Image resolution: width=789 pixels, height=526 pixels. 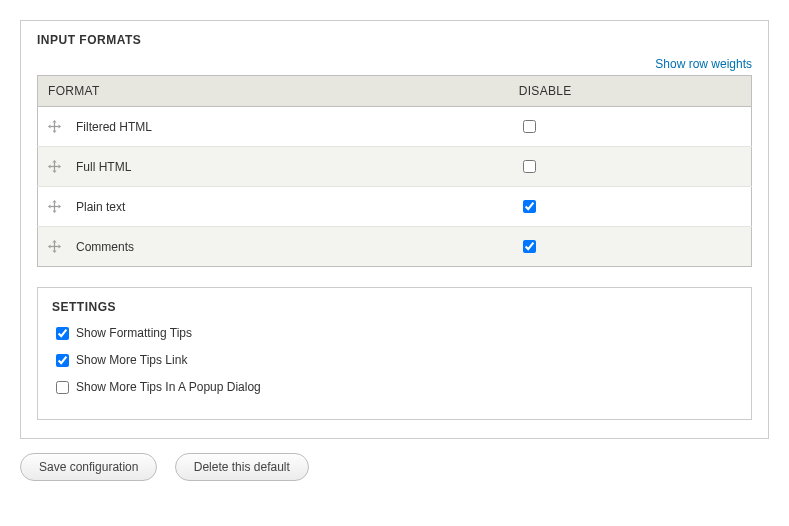 What do you see at coordinates (132, 360) in the screenshot?
I see `setting-label: Show More Tips Link` at bounding box center [132, 360].